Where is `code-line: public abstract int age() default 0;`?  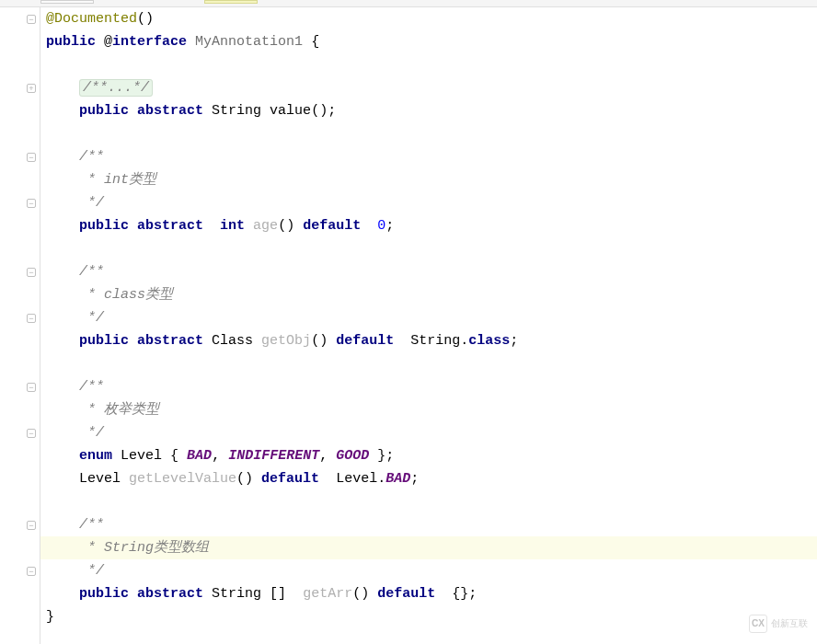 code-line: public abstract int age() default 0; is located at coordinates (432, 226).